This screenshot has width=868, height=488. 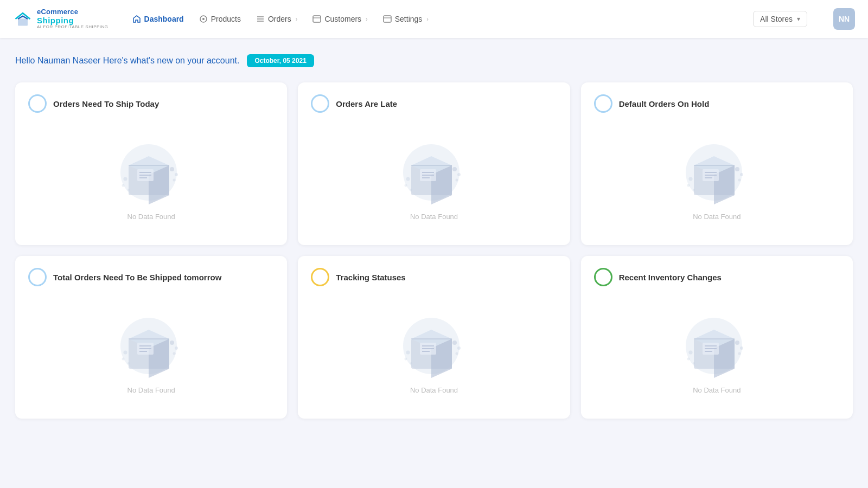 What do you see at coordinates (23, 19) in the screenshot?
I see `logo-icon` at bounding box center [23, 19].